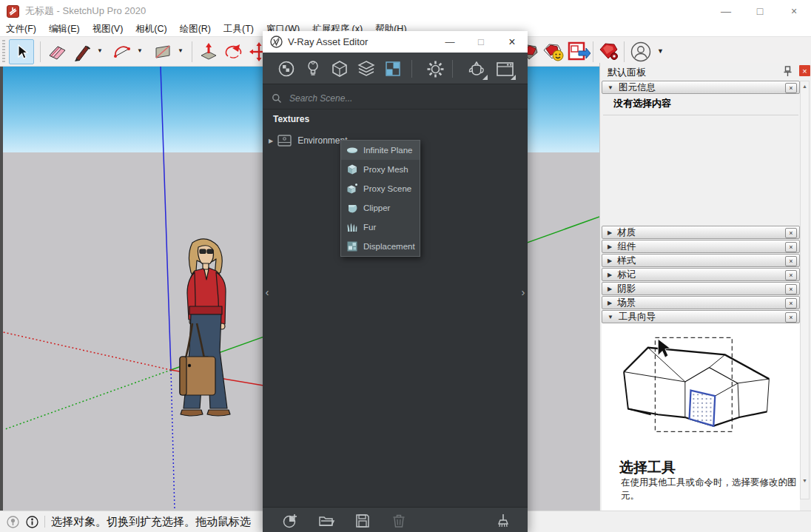  Describe the element at coordinates (641, 52) in the screenshot. I see `account-button` at that location.